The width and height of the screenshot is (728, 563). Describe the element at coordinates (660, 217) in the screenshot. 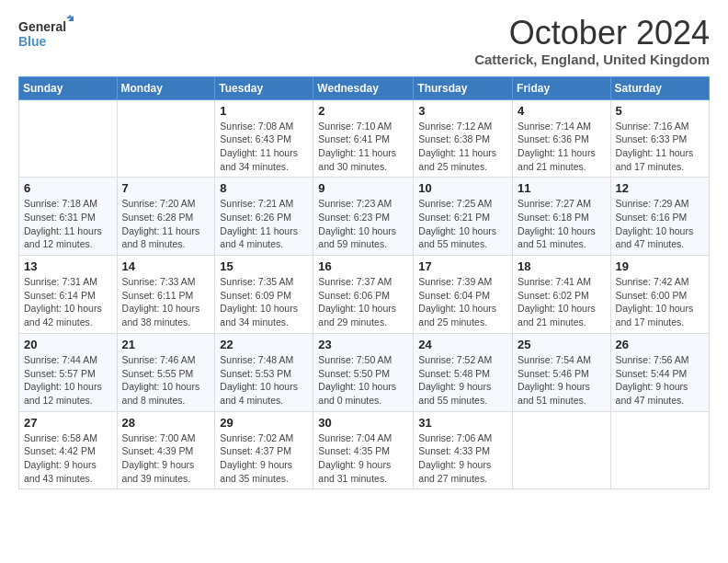

I see `cell-w2-d7: 12Sunrise: 7:29 AM Sunset: 6:16 PM Dayli…` at that location.